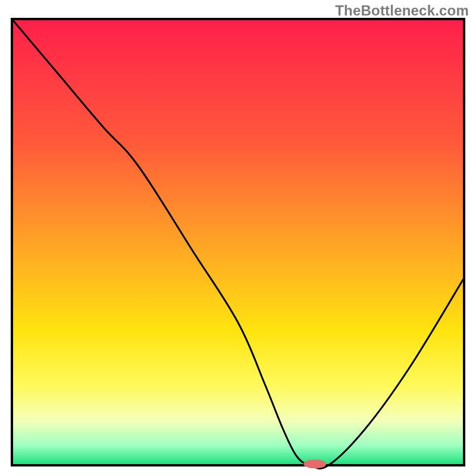  I want to click on optimum-marker, so click(315, 464).